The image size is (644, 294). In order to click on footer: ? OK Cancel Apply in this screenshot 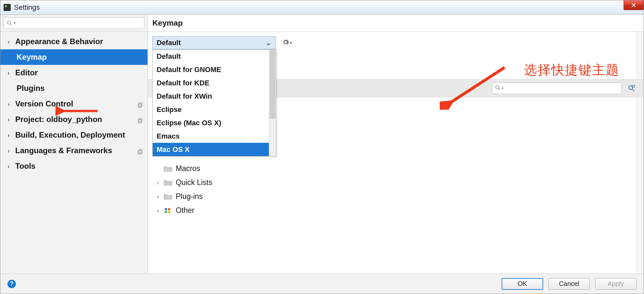, I will do `click(322, 284)`.